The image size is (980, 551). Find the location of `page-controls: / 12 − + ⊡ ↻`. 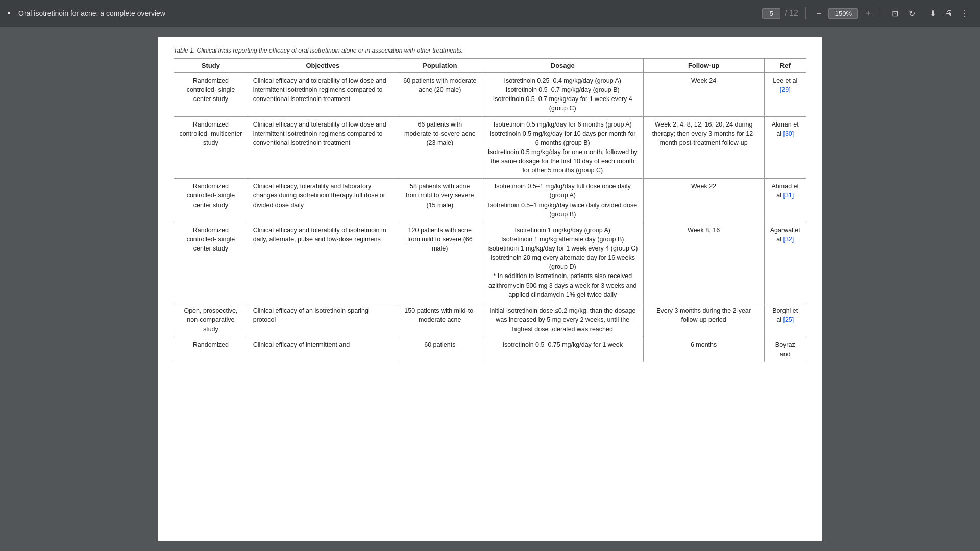

page-controls: / 12 − + ⊡ ↻ is located at coordinates (840, 13).